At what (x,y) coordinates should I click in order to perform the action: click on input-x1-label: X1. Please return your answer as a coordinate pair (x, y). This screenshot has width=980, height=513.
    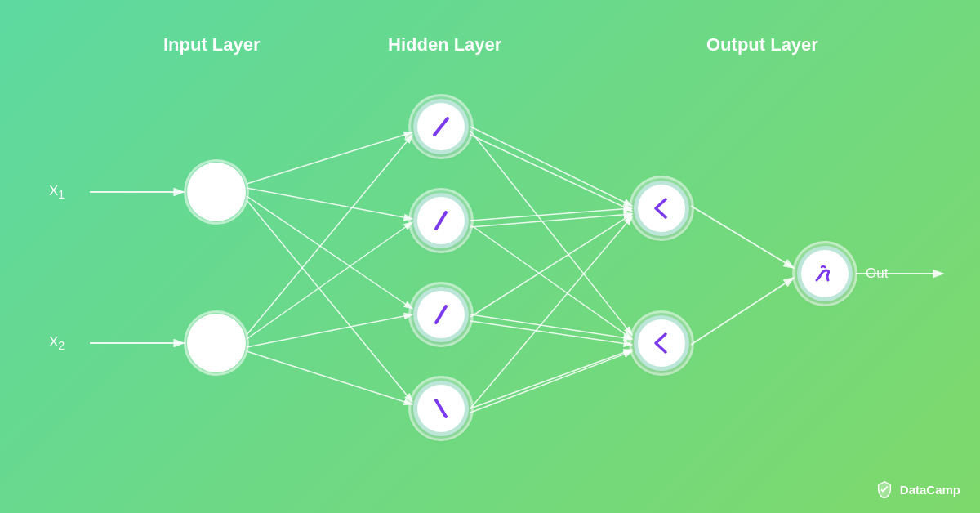
    Looking at the image, I should click on (57, 192).